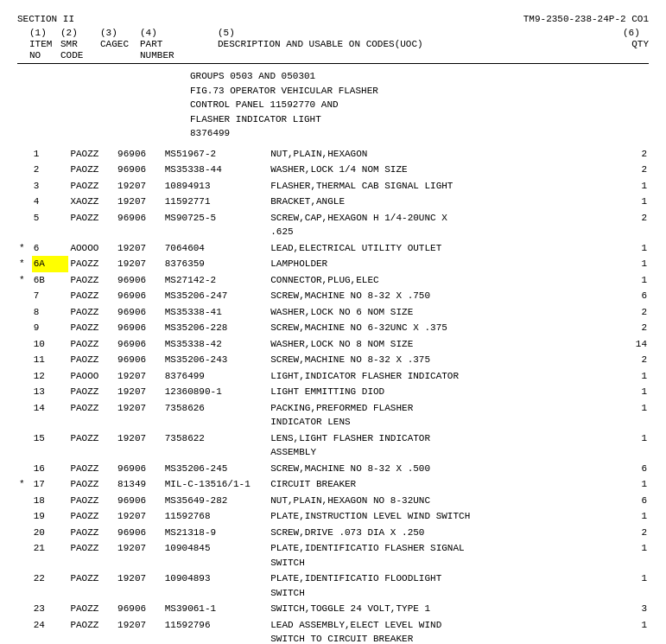  Describe the element at coordinates (333, 249) in the screenshot. I see `table-row: * 6 AOOOO 19207 7064604 LEAD,ELECTRICAL …` at that location.